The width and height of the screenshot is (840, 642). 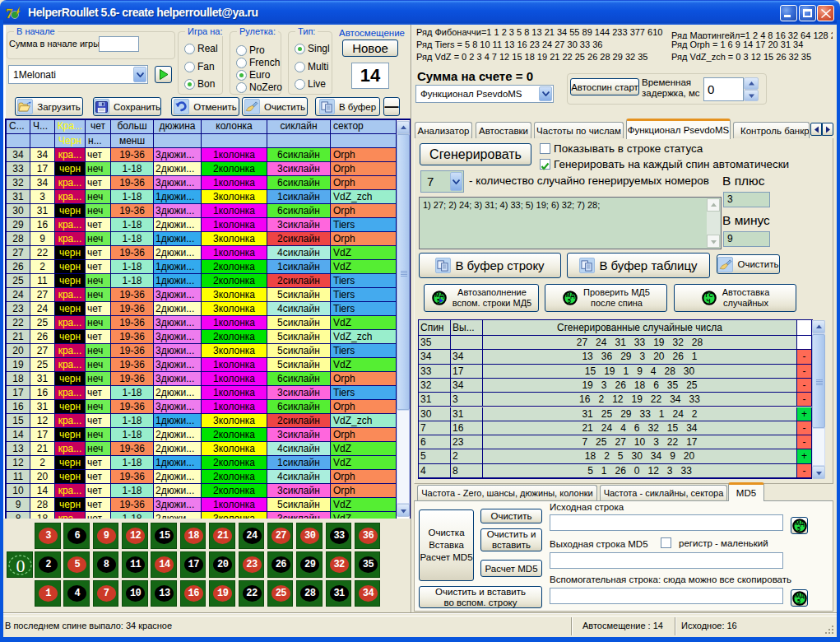 I want to click on svg-text: ГС, so click(x=709, y=295).